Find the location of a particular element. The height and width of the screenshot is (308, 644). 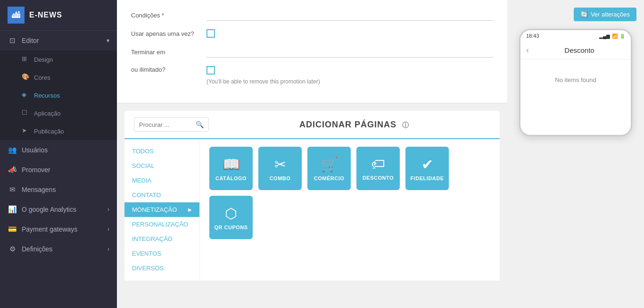

usar-label: Usar apenas uma vez? is located at coordinates (169, 34).